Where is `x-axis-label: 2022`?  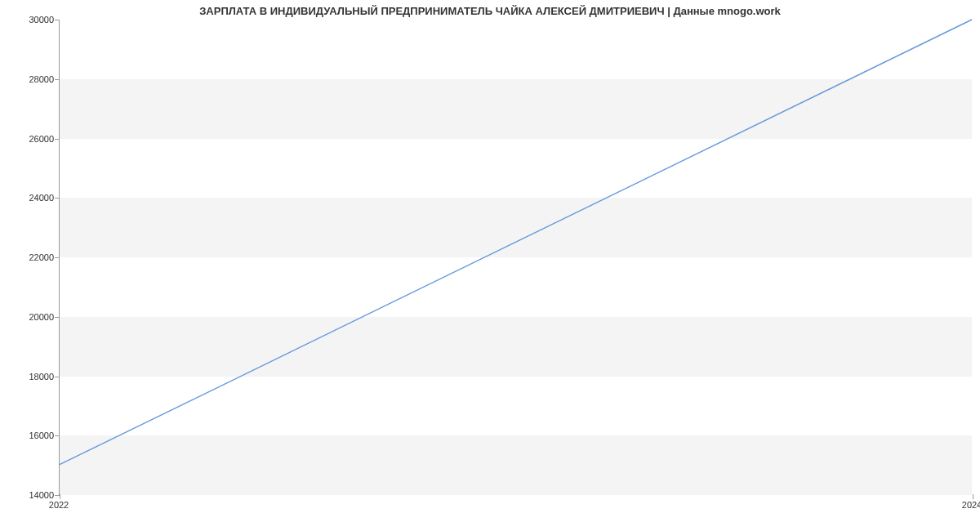 x-axis-label: 2022 is located at coordinates (59, 505).